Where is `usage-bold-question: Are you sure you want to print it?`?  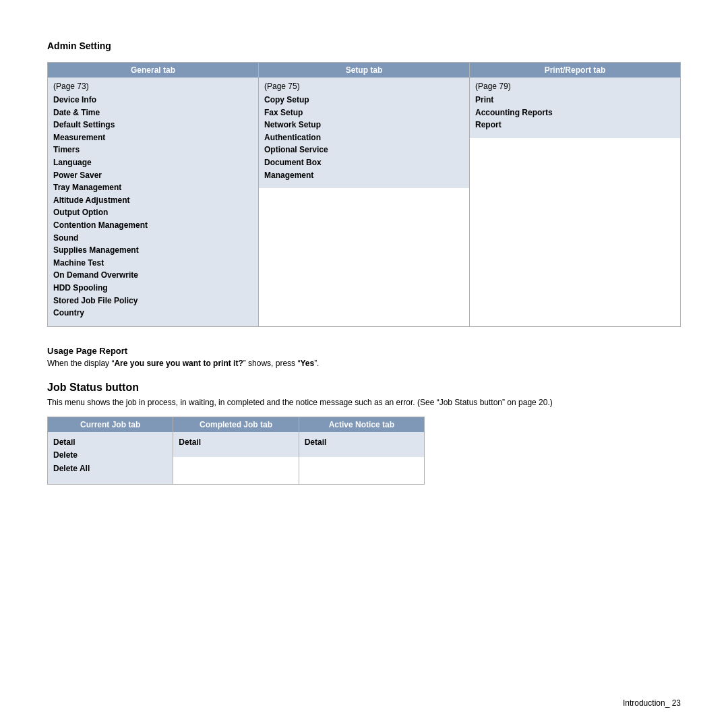 usage-bold-question: Are you sure you want to print it? is located at coordinates (178, 363).